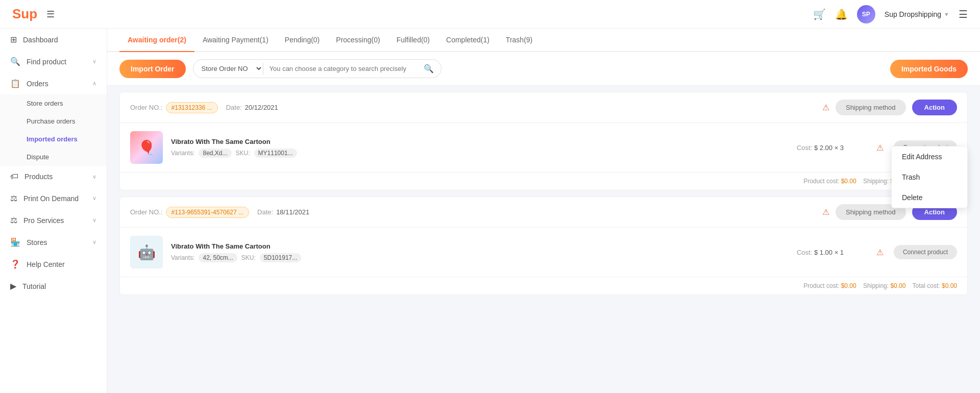 This screenshot has height=393, width=980. What do you see at coordinates (281, 258) in the screenshot?
I see `sku-badge-2: 5D101917...` at bounding box center [281, 258].